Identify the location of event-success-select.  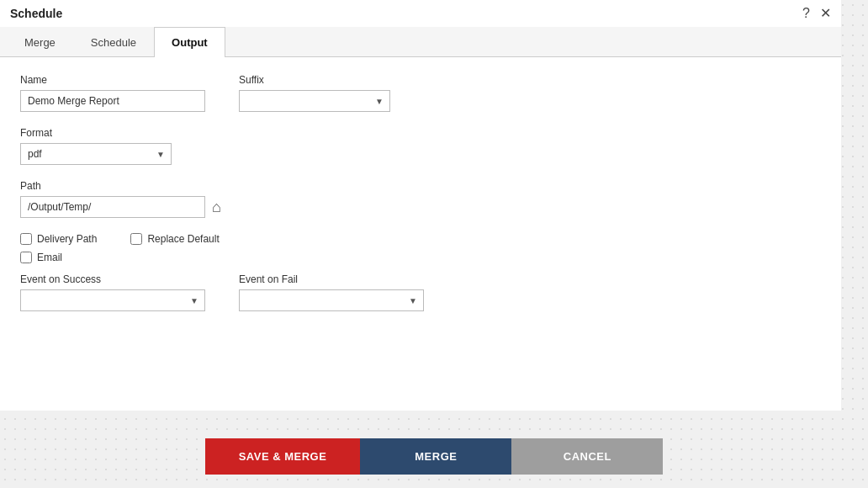
(113, 300).